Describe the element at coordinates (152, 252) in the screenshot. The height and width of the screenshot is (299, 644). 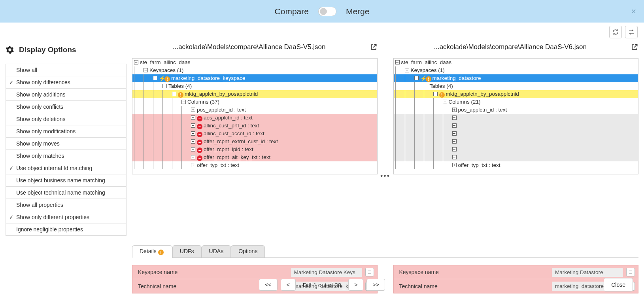
I see `tab-details: Details!` at that location.